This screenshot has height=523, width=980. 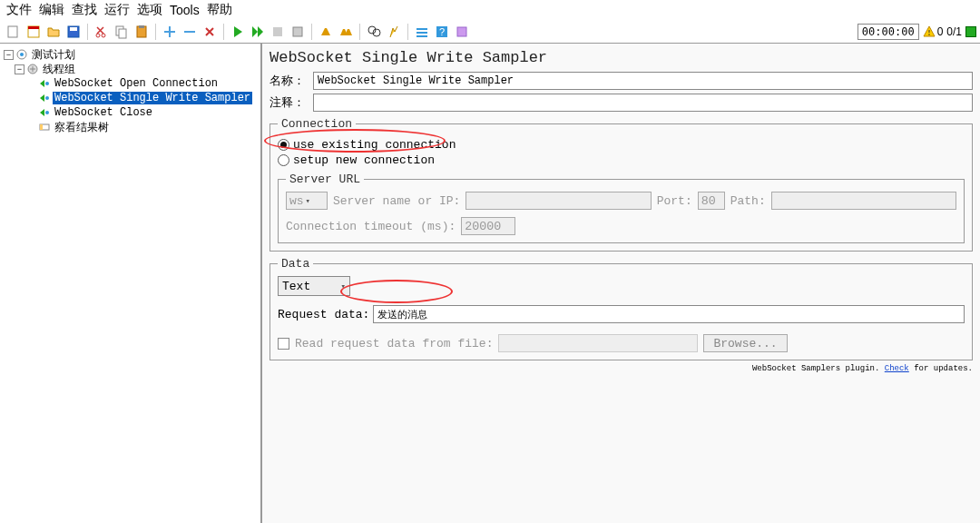 I want to click on footer-text-before: WebSocket Samplers plugin., so click(x=818, y=369).